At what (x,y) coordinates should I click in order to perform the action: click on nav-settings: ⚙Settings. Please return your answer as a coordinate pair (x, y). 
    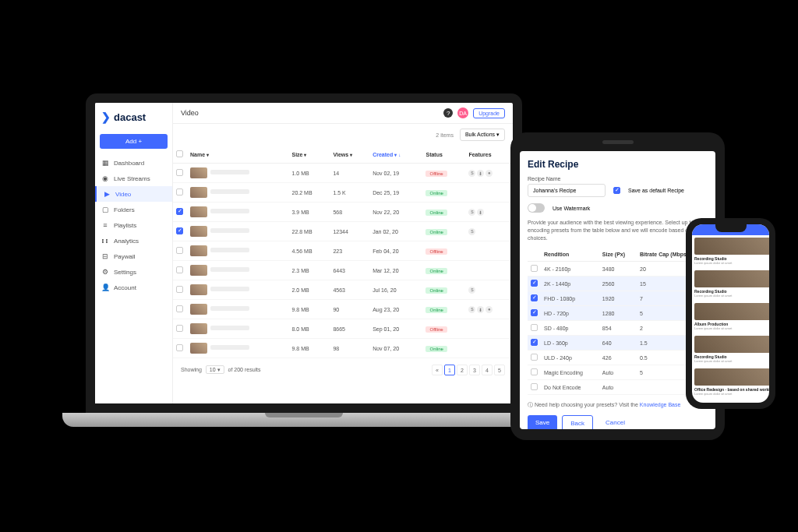
    Looking at the image, I should click on (134, 272).